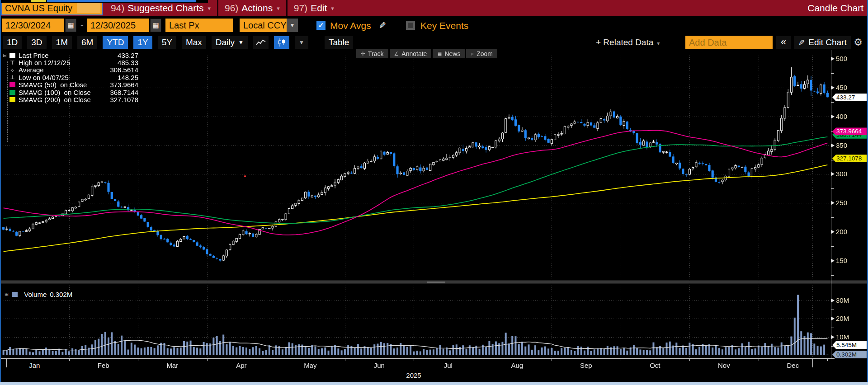  I want to click on volume-swatch, so click(14, 295).